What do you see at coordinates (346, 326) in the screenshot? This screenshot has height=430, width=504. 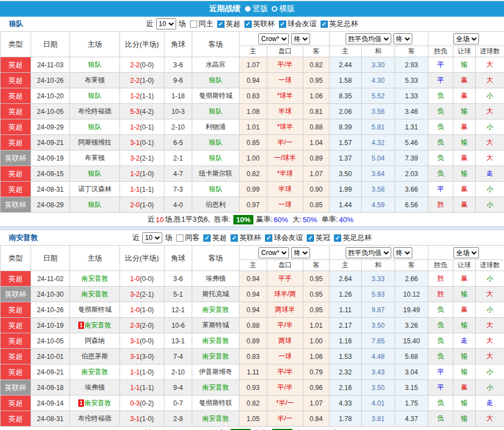 I see `avg-win: 2.17` at bounding box center [346, 326].